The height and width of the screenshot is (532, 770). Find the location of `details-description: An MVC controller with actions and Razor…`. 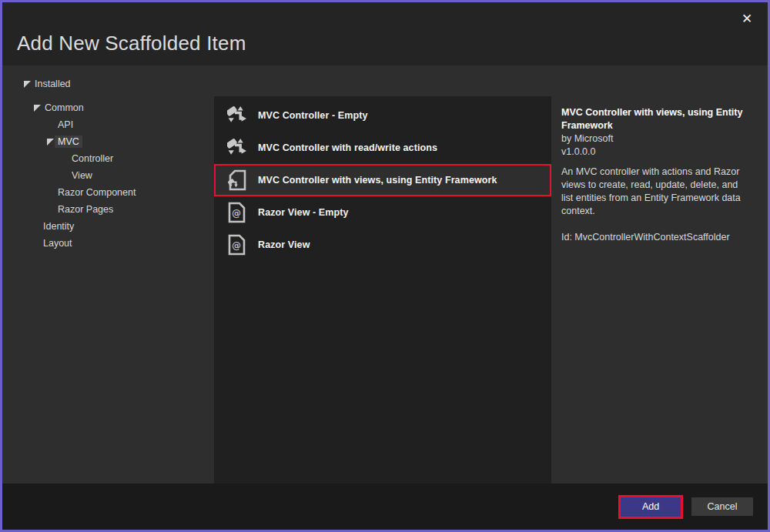

details-description: An MVC controller with actions and Razor… is located at coordinates (654, 192).